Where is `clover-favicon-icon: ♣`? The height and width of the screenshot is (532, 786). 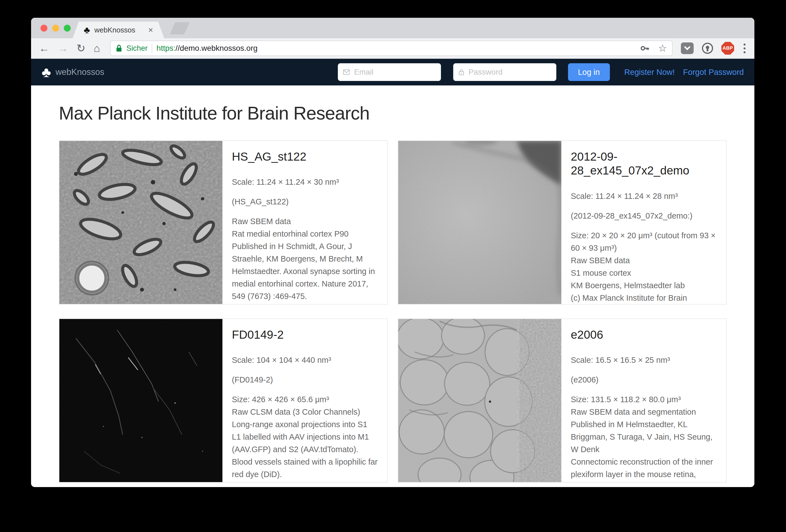
clover-favicon-icon: ♣ is located at coordinates (87, 30).